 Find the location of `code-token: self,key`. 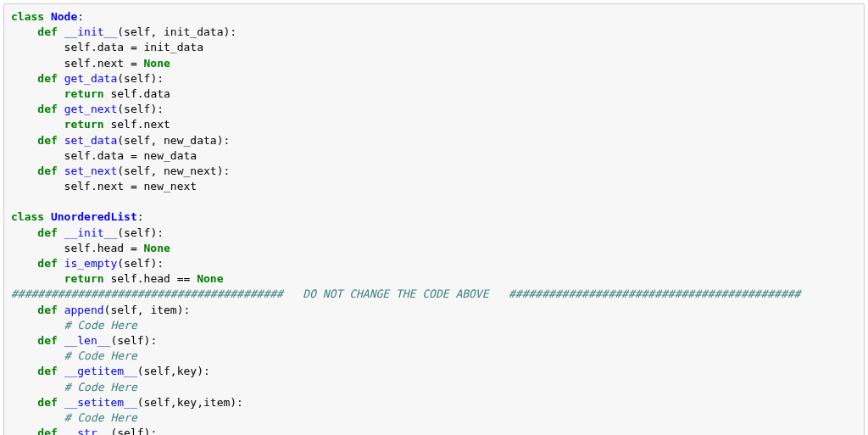

code-token: self,key is located at coordinates (171, 371).